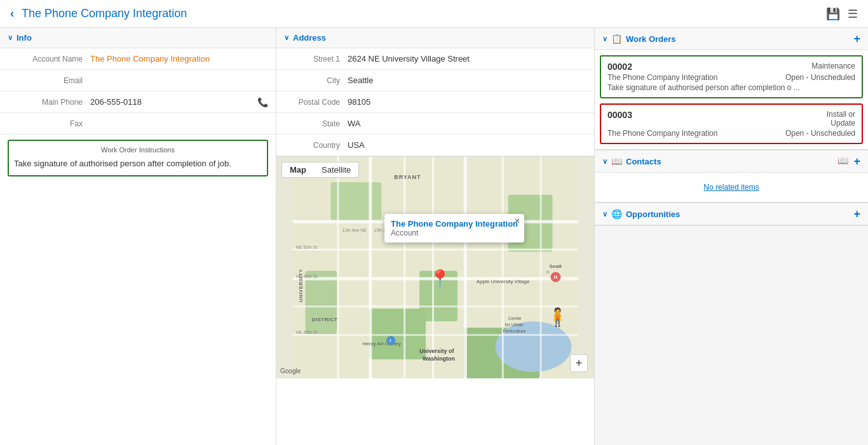 The width and height of the screenshot is (868, 445). Describe the element at coordinates (834, 66) in the screenshot. I see `wo1-type: Maintenance` at that location.